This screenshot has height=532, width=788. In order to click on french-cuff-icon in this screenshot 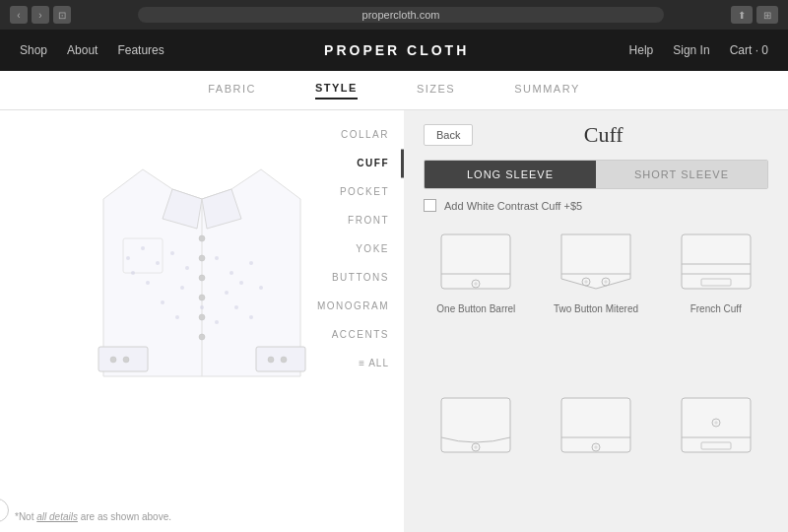, I will do `click(716, 264)`.